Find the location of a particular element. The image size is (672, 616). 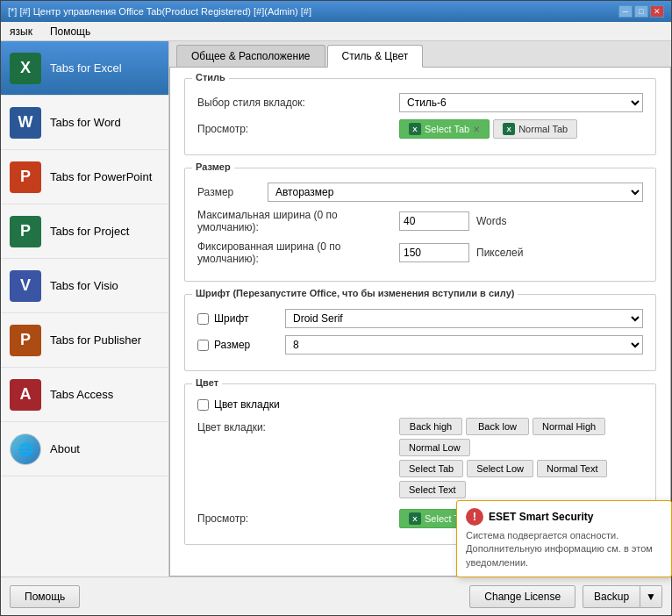

about-icon: 🌐 is located at coordinates (25, 449).